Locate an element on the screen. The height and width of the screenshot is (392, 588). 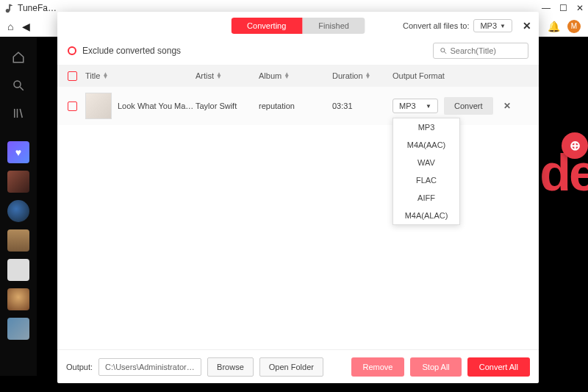
library-home-icon is located at coordinates (18, 57).